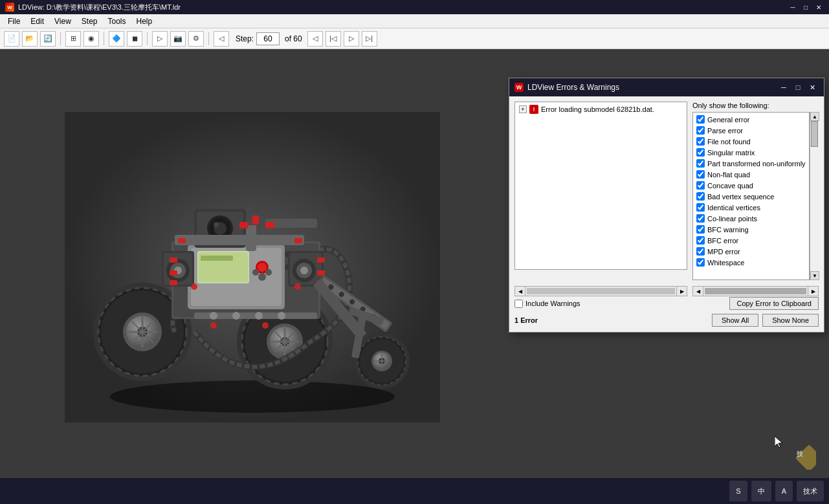 The height and width of the screenshot is (504, 829). What do you see at coordinates (751, 175) in the screenshot?
I see `filter-item-5: Non-flat quad` at bounding box center [751, 175].